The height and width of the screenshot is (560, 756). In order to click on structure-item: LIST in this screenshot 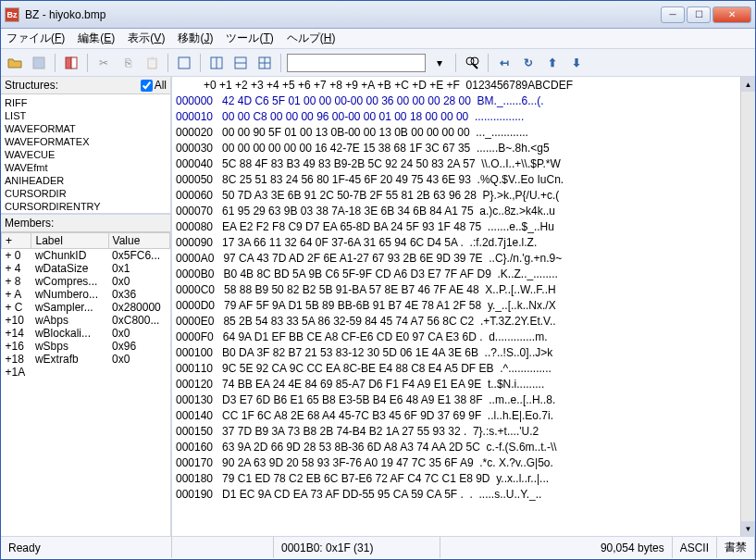, I will do `click(85, 116)`.